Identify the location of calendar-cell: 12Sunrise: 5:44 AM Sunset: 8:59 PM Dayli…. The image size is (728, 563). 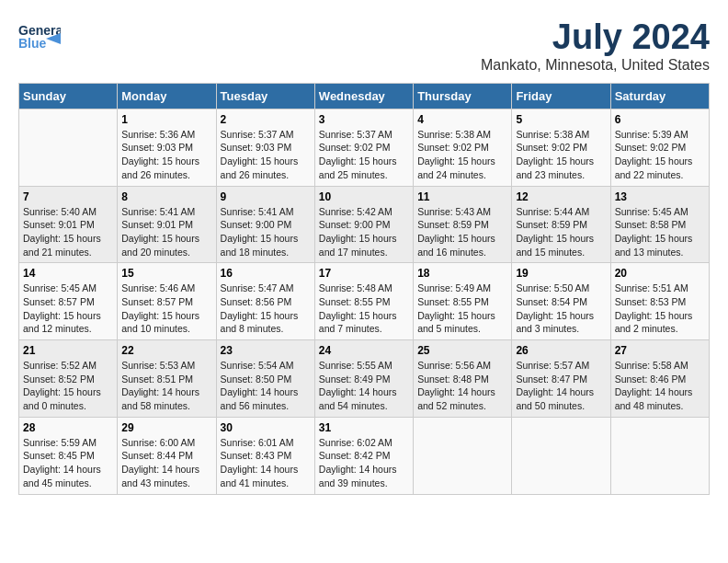
(561, 224).